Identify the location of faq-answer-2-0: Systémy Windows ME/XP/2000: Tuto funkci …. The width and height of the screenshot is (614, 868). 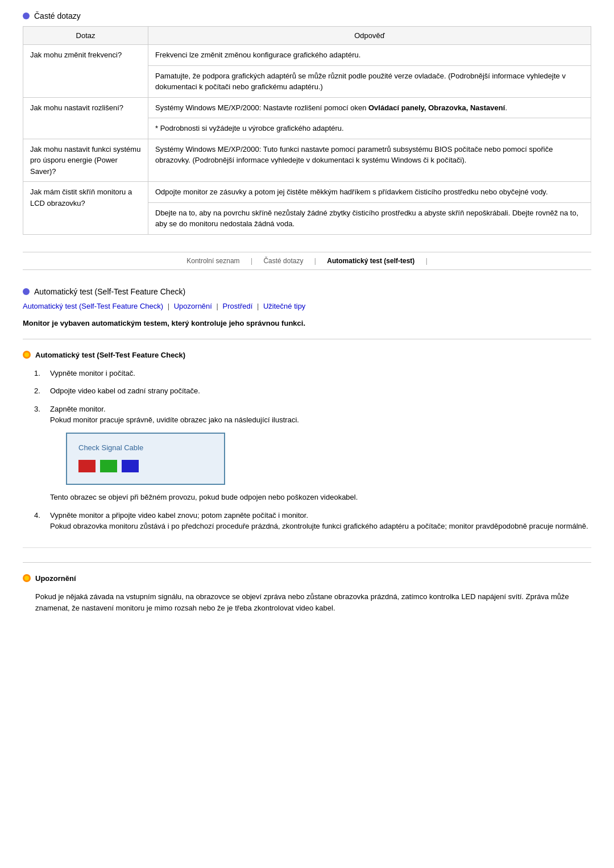
(370, 160).